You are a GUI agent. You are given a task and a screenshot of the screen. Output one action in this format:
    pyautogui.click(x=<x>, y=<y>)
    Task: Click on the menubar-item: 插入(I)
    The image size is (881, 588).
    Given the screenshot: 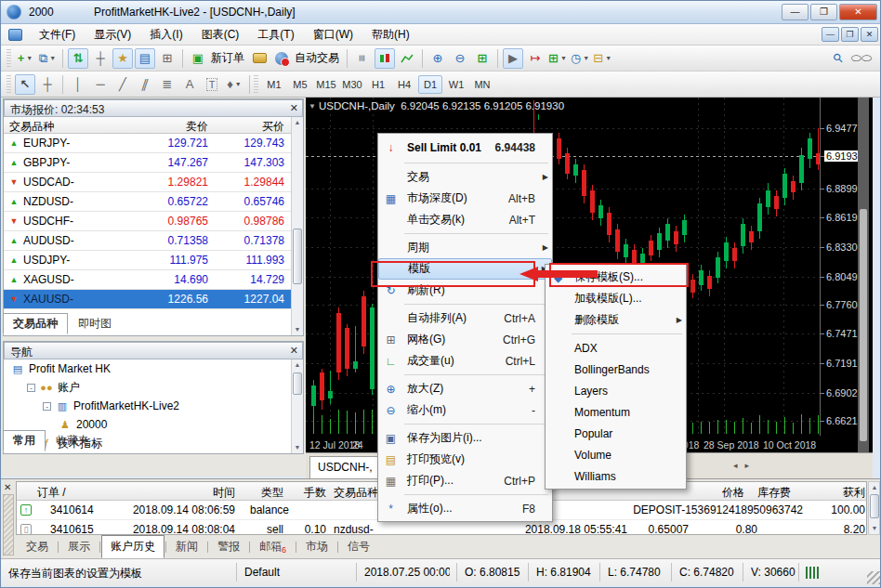 What is the action you would take?
    pyautogui.click(x=165, y=34)
    